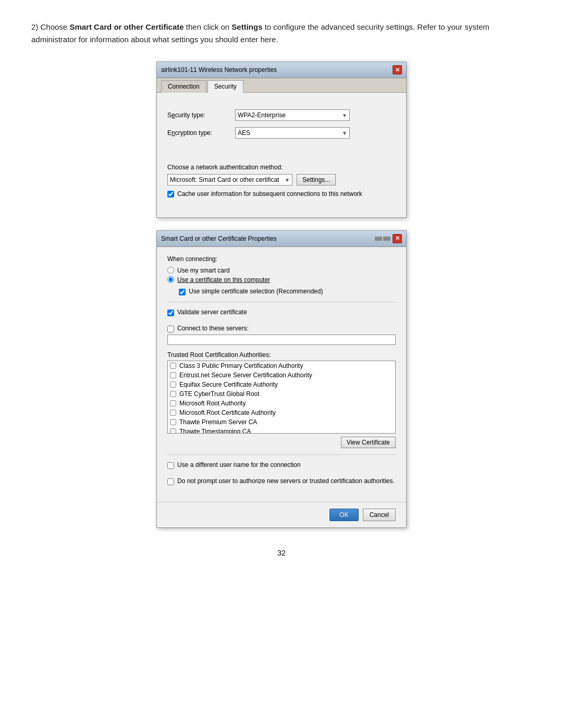 This screenshot has width=563, height=728. Describe the element at coordinates (171, 279) in the screenshot. I see `radio-certificate` at that location.